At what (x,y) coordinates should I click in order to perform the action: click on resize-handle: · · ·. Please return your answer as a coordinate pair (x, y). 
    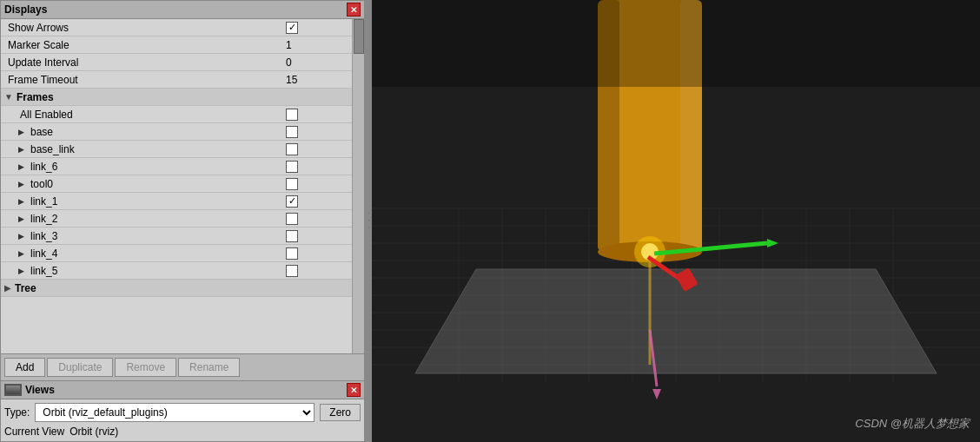
    Looking at the image, I should click on (368, 221).